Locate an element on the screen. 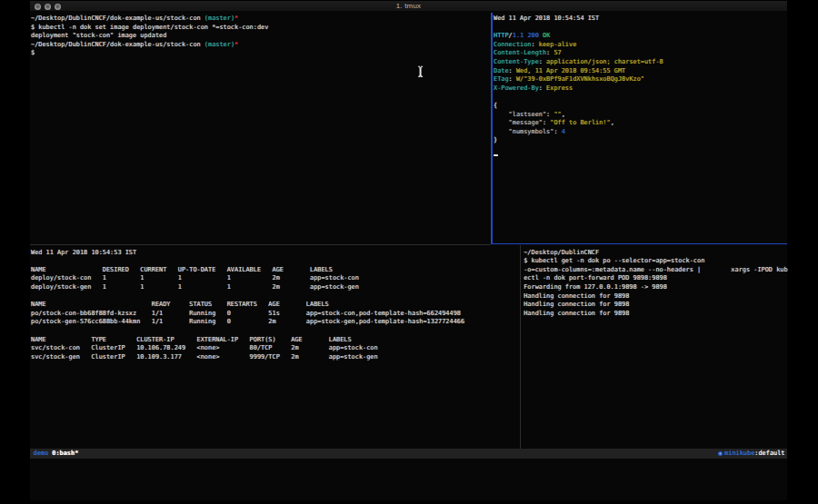  status-right: minikube:default is located at coordinates (751, 454).